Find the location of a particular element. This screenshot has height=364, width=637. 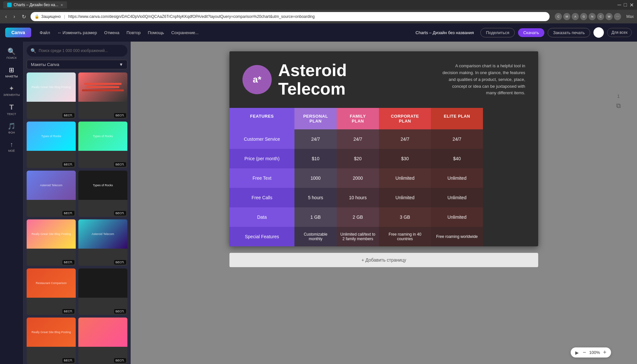

family-price-value: $20 is located at coordinates (358, 159).